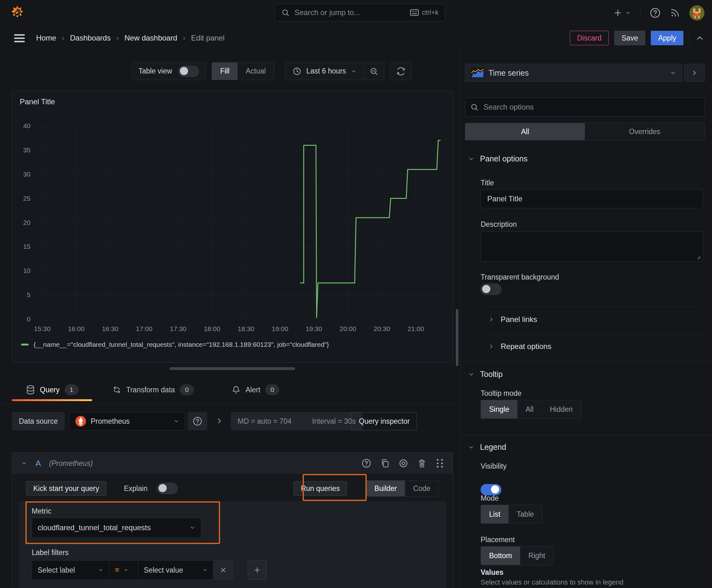 The width and height of the screenshot is (712, 588). Describe the element at coordinates (25, 345) in the screenshot. I see `legend-swatch` at that location.